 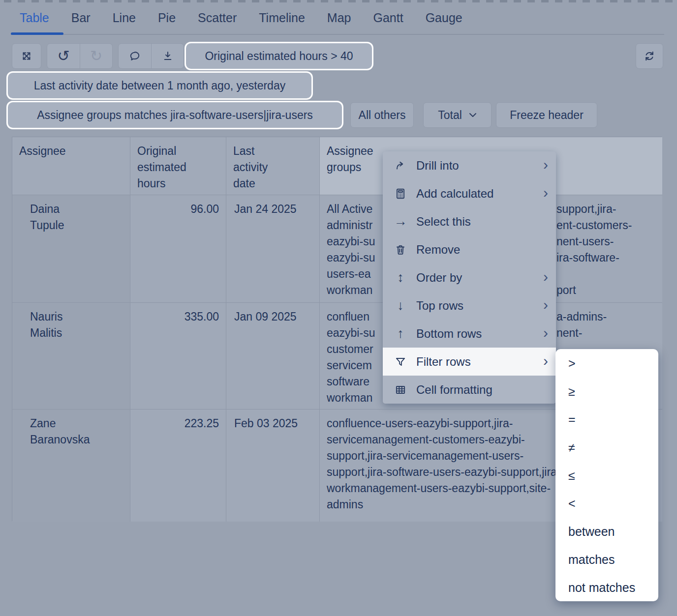 What do you see at coordinates (469, 165) in the screenshot?
I see `menu-item-drill-into: Drill into ›` at bounding box center [469, 165].